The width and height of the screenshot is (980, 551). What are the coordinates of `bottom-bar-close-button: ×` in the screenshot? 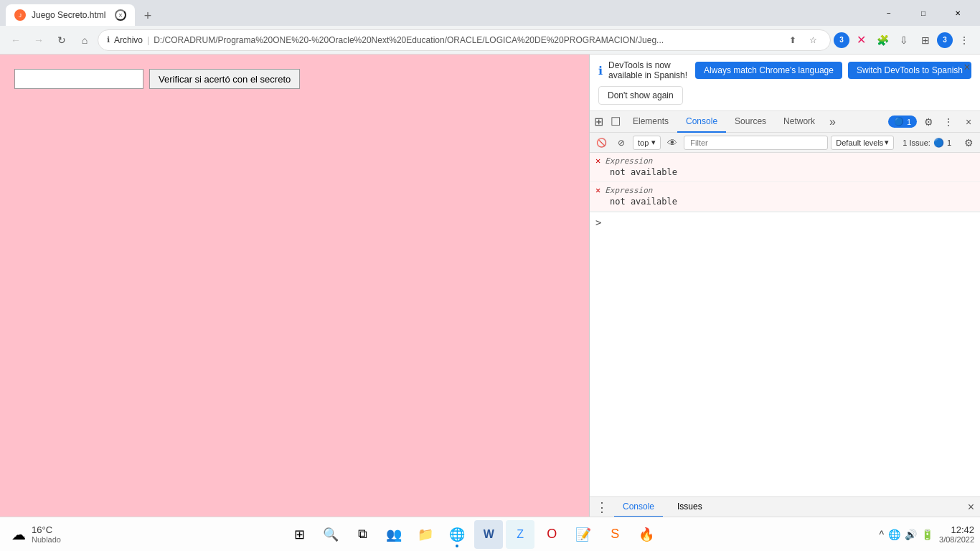 It's located at (971, 507).